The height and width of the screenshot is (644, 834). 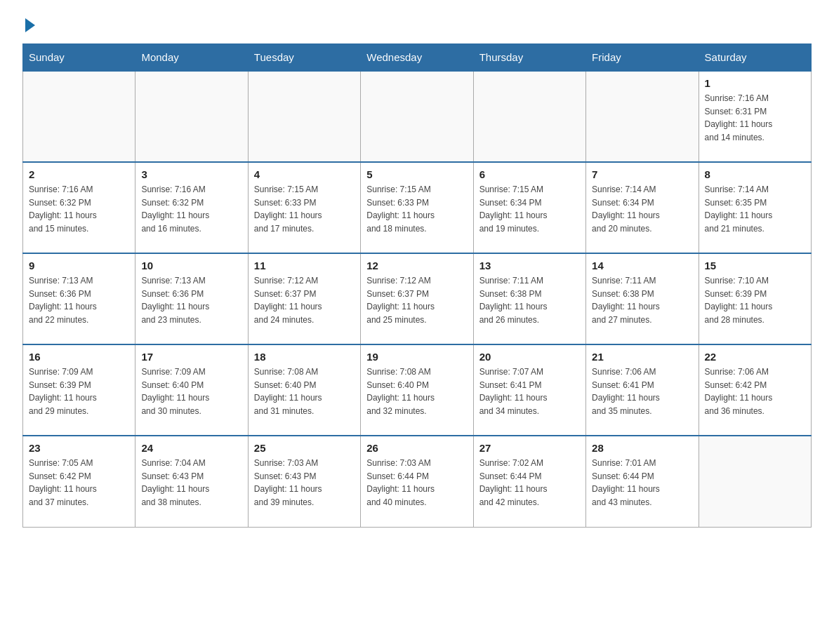 What do you see at coordinates (755, 390) in the screenshot?
I see `calendar-day-cell: 22Sunrise: 7:06 AM Sunset: 6:42 PM Dayli…` at bounding box center [755, 390].